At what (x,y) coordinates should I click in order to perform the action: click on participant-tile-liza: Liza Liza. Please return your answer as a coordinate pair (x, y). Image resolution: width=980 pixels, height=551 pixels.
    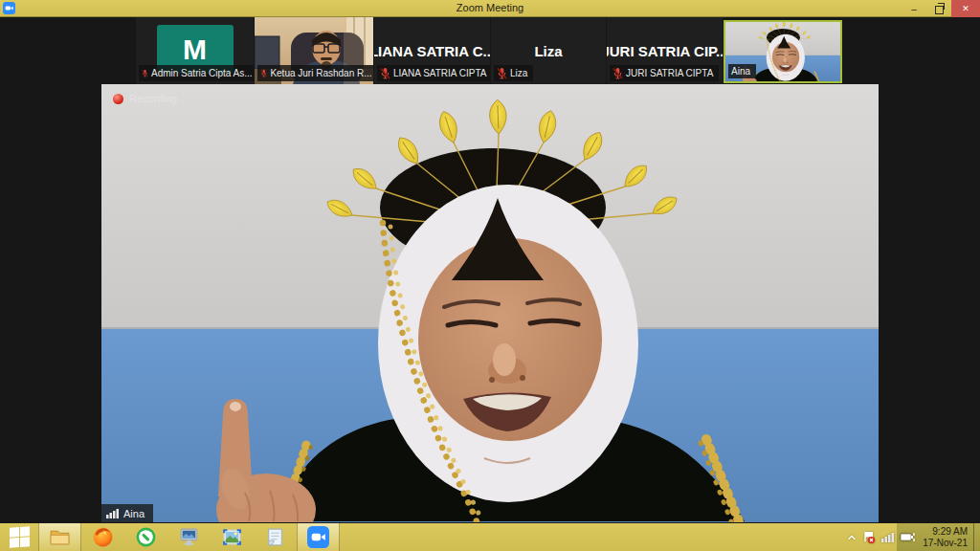
    Looking at the image, I should click on (548, 51).